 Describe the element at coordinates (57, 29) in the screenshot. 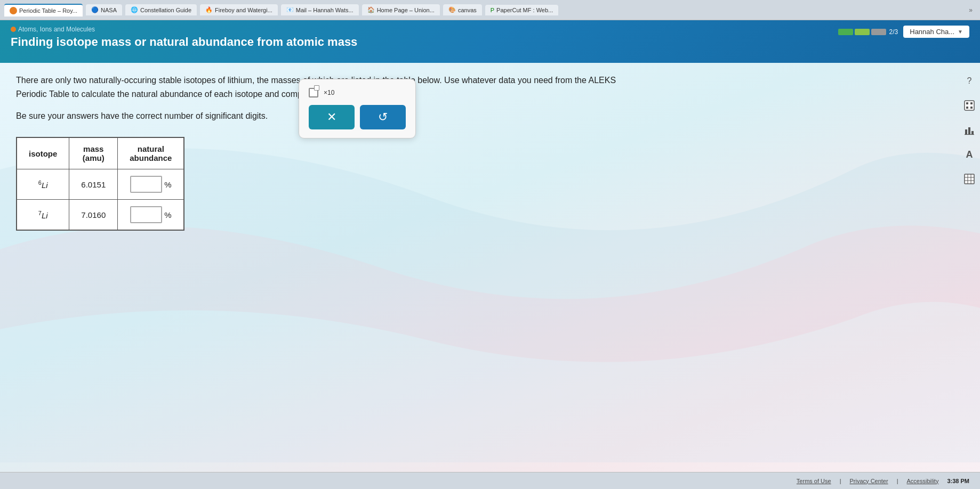

I see `breadcrumb-label: Atoms, Ions and Molecules` at that location.